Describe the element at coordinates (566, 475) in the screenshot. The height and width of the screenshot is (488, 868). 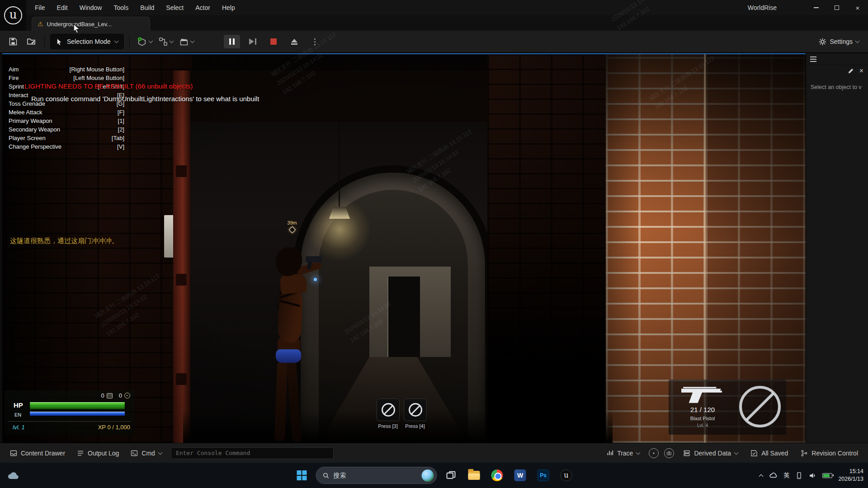
I see `unreal-taskbar-icon: u` at that location.